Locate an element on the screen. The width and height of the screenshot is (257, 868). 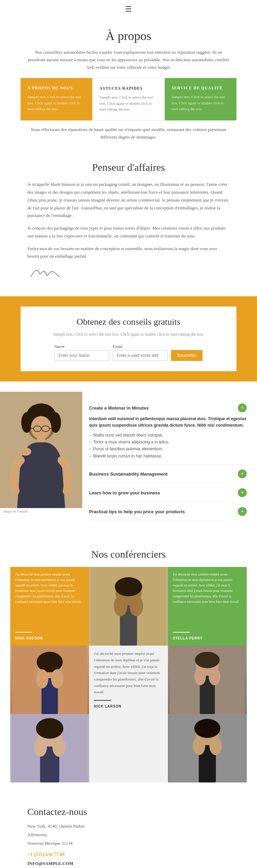
contact-info: New York, 4140, chemin Parker. Allentown… is located at coordinates (128, 845).